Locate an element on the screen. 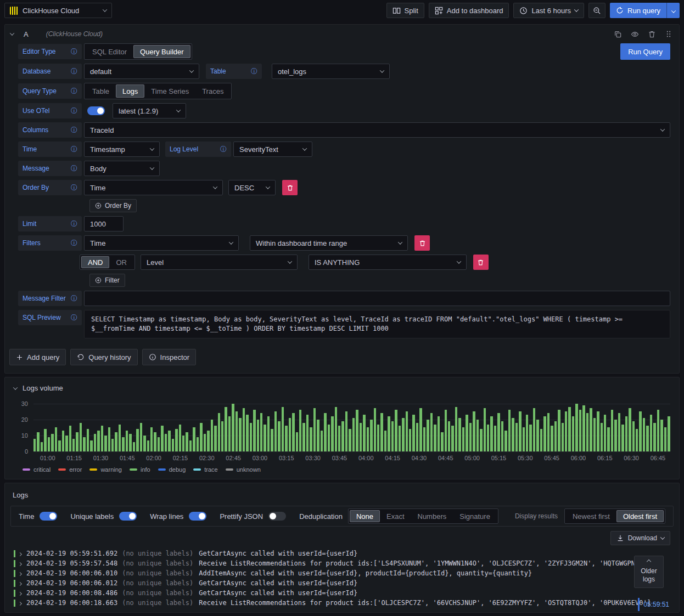 This screenshot has height=616, width=684. run-query-button: Run query is located at coordinates (638, 10).